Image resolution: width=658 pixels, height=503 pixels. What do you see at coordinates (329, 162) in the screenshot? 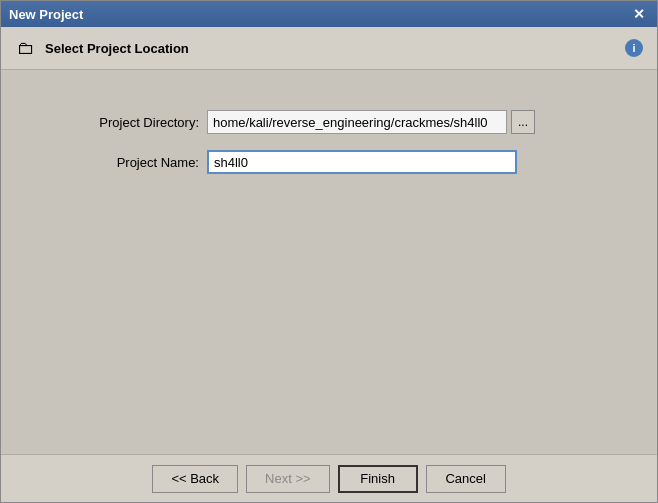
I see `name-row: Project Name:` at bounding box center [329, 162].